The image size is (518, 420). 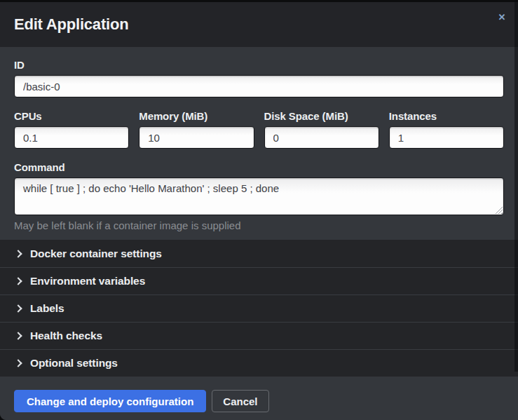 What do you see at coordinates (196, 129) in the screenshot?
I see `memory-field-group: Memory (MiB)` at bounding box center [196, 129].